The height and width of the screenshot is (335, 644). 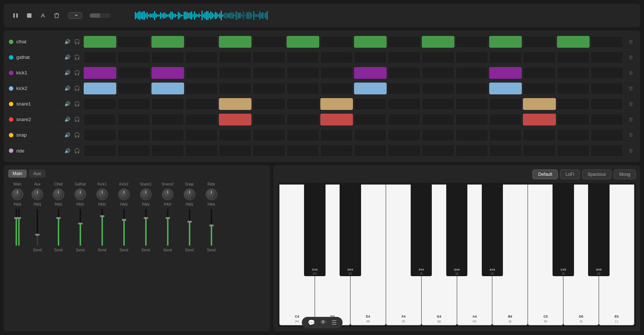 I want to click on play-pause-button, so click(x=16, y=16).